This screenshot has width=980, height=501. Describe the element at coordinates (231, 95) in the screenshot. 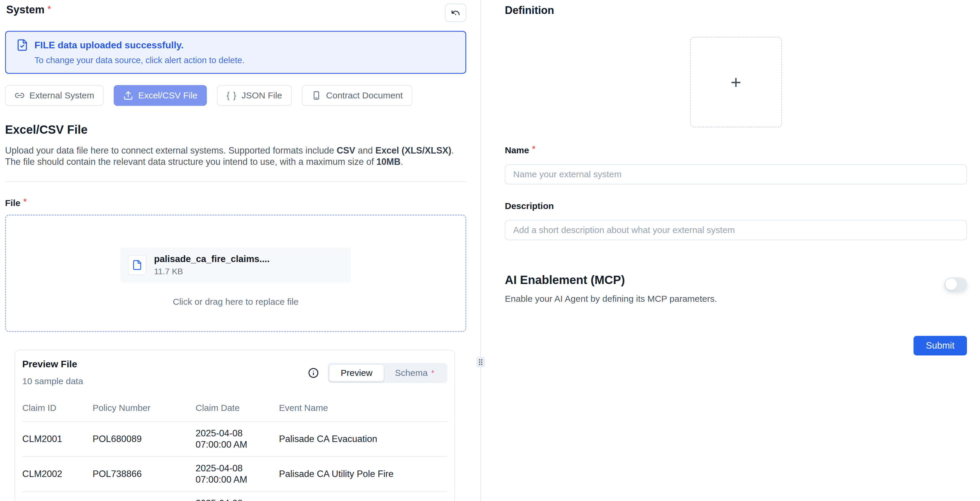

I see `braces-icon: { }` at that location.